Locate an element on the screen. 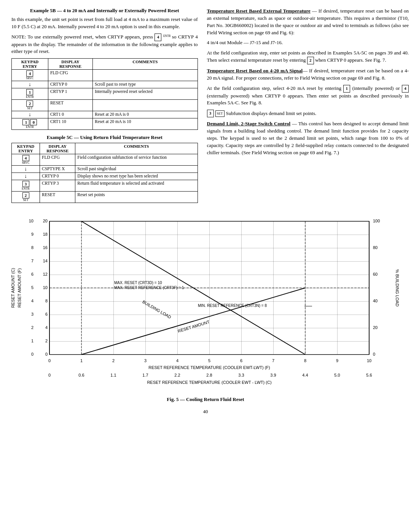 The width and height of the screenshot is (411, 532). y-tick: 12 is located at coordinates (45, 274).